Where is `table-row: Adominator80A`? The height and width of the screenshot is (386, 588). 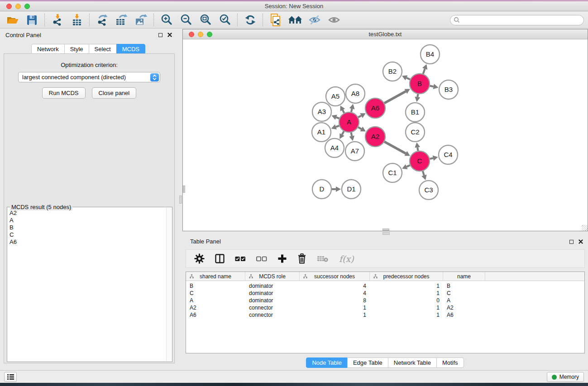 table-row: Adominator80A is located at coordinates (385, 300).